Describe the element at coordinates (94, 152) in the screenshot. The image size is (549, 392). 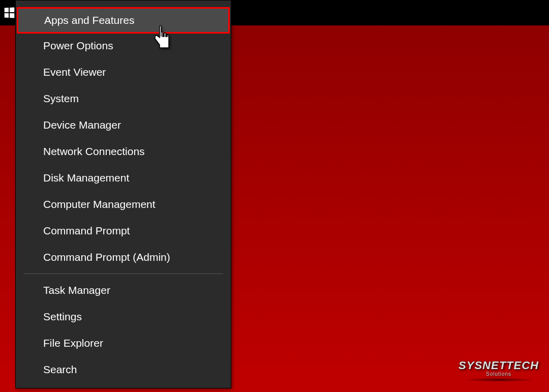
I see `menu-item-label: Network Connections` at that location.